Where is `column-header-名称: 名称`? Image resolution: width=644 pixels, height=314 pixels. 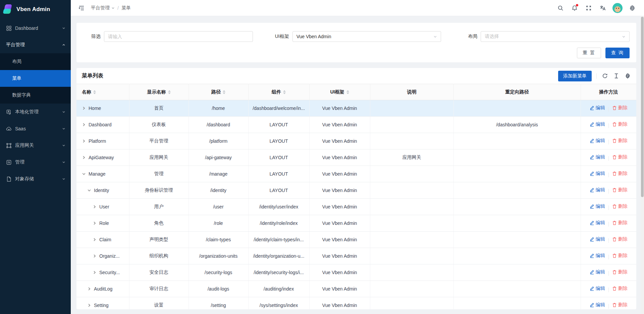
column-header-名称: 名称 is located at coordinates (103, 92).